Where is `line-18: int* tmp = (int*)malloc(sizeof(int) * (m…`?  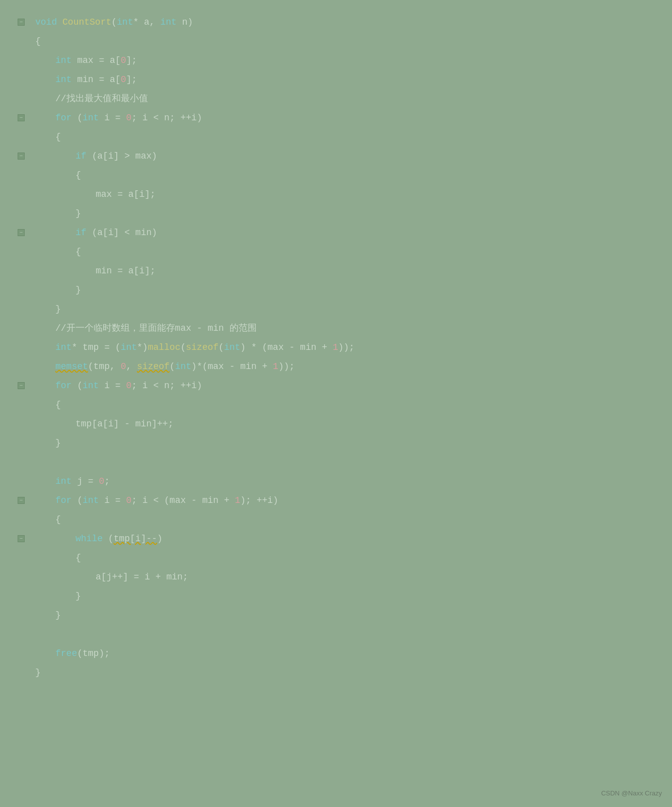
line-18: int* tmp = (int*)malloc(sizeof(int) * (m… is located at coordinates (346, 347).